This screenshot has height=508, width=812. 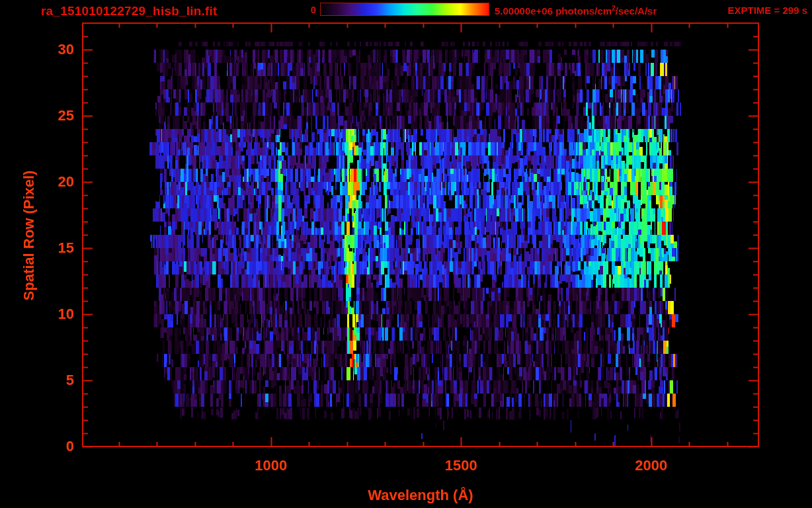 What do you see at coordinates (651, 466) in the screenshot?
I see `x-axis-tick-label: 2000` at bounding box center [651, 466].